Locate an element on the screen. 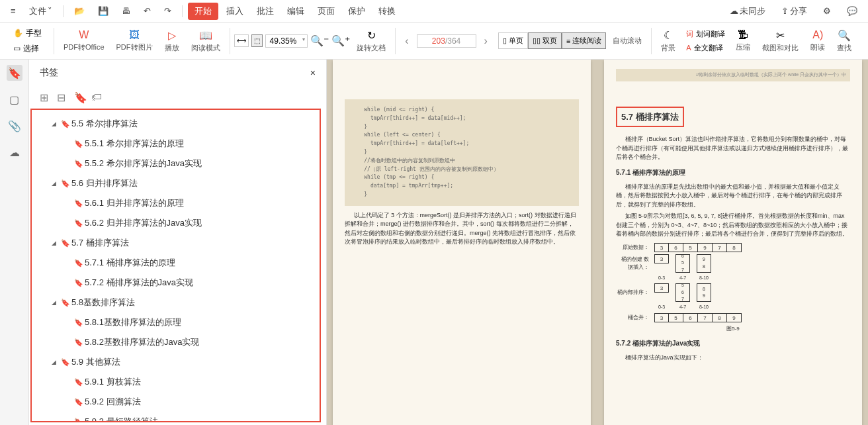 The height and width of the screenshot is (425, 868). collapse-all-icon: ⊟ is located at coordinates (62, 96).